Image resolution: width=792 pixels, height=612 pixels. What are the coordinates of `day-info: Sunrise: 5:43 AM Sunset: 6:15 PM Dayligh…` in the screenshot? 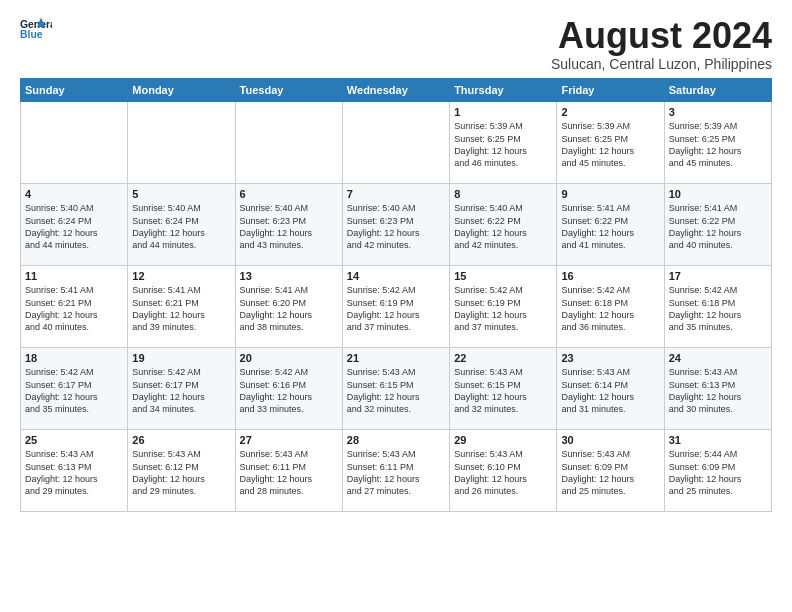 It's located at (503, 390).